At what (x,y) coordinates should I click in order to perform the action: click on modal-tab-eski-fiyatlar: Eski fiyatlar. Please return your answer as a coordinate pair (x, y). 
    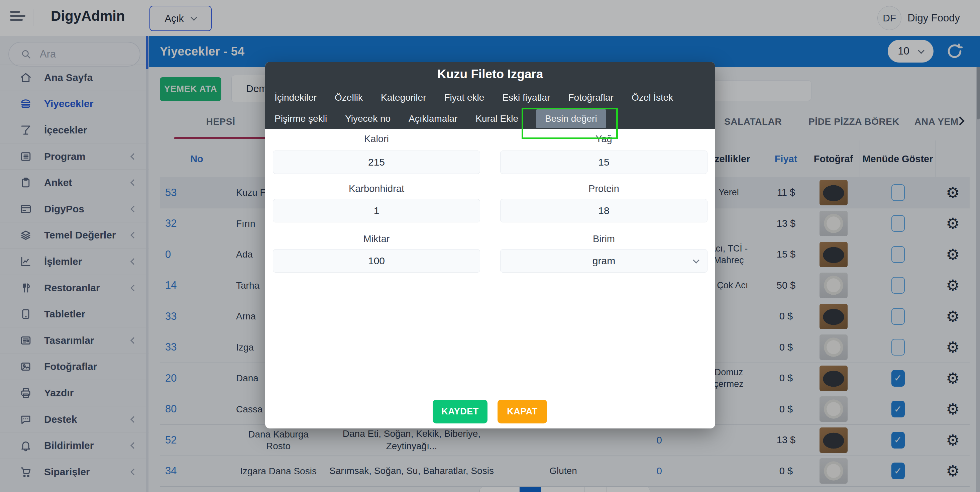
    Looking at the image, I should click on (526, 97).